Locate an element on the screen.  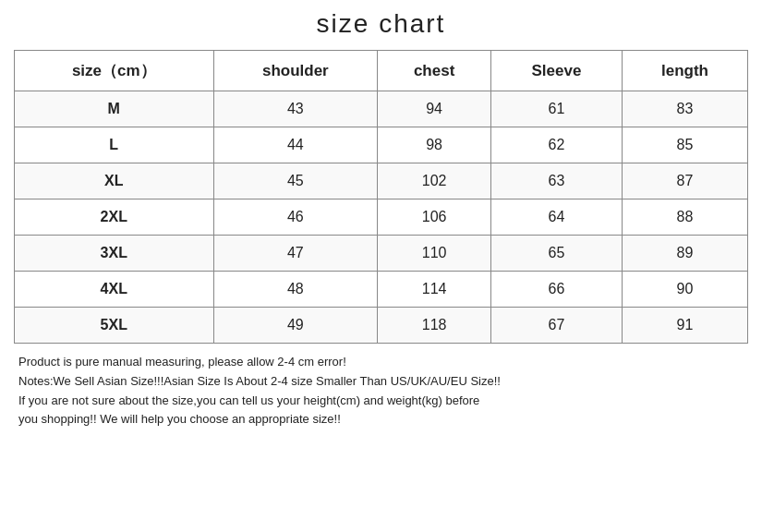
table-row: XL451026387 is located at coordinates (381, 181).